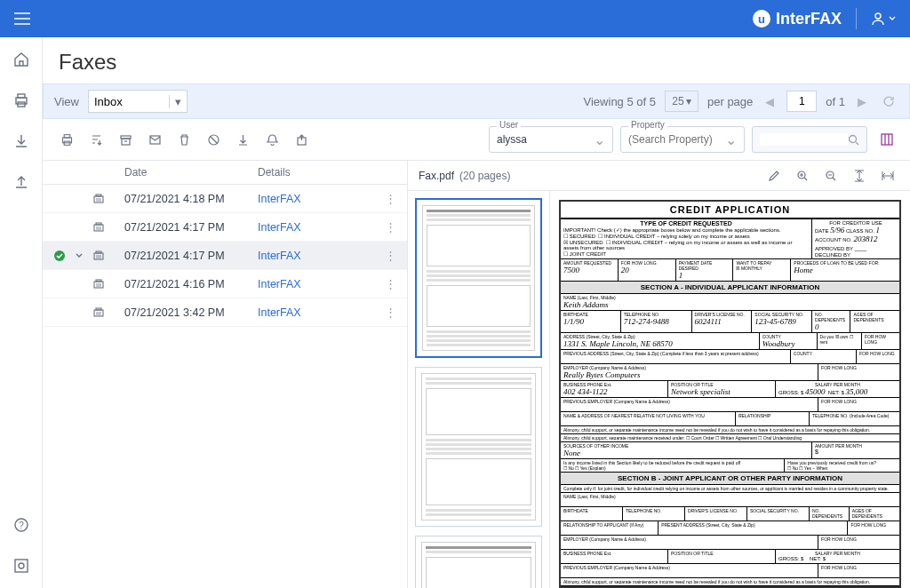 Image resolution: width=910 pixels, height=588 pixels. I want to click on zoom-in-icon, so click(802, 176).